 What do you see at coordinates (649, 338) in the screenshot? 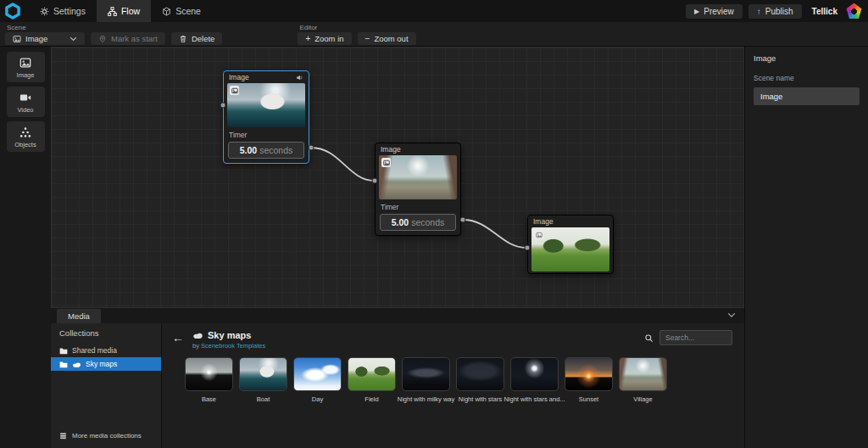
I see `search-icon` at bounding box center [649, 338].